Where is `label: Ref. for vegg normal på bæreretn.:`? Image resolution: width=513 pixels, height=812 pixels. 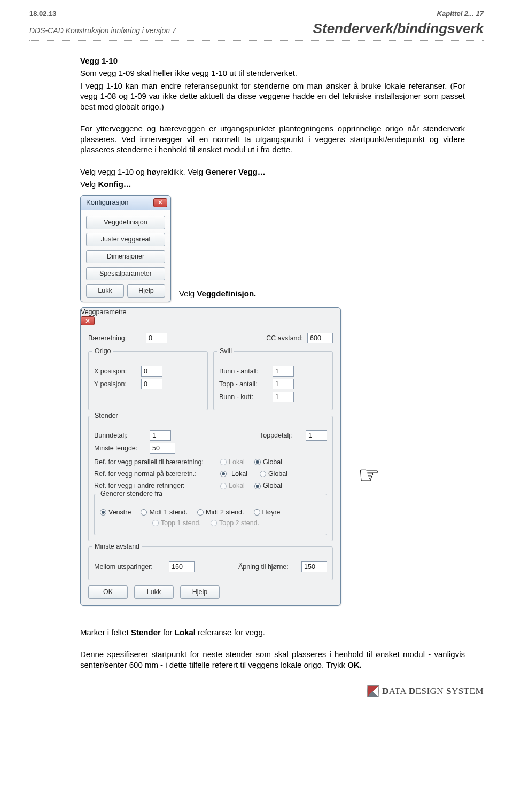 label: Ref. for vegg normal på bæreretn.: is located at coordinates (157, 474).